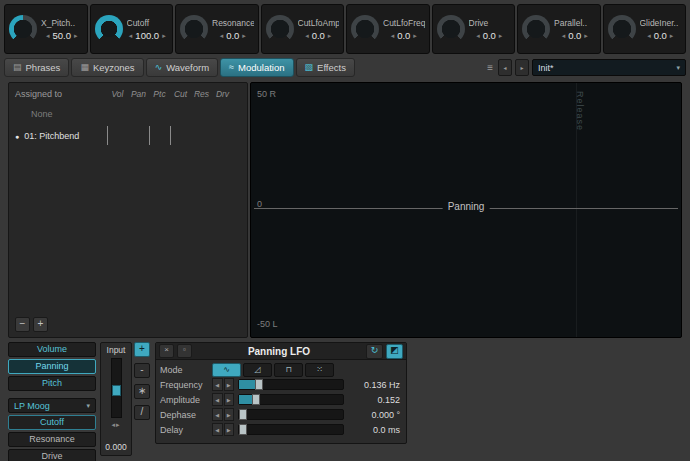 The image size is (690, 461). What do you see at coordinates (142, 370) in the screenshot?
I see `operator-subtract-button: -` at bounding box center [142, 370].